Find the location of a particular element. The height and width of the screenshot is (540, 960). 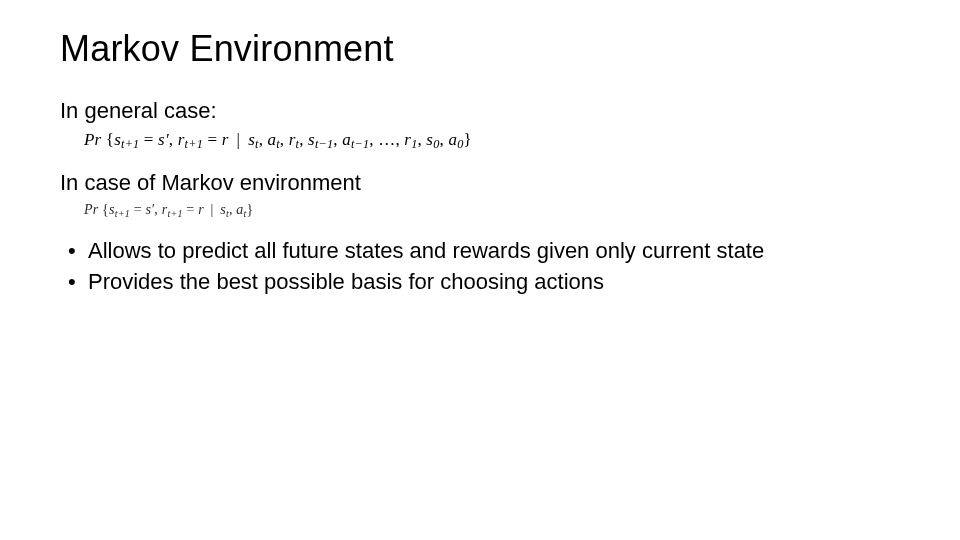

slide-title: Markov Environment is located at coordinates (480, 49).